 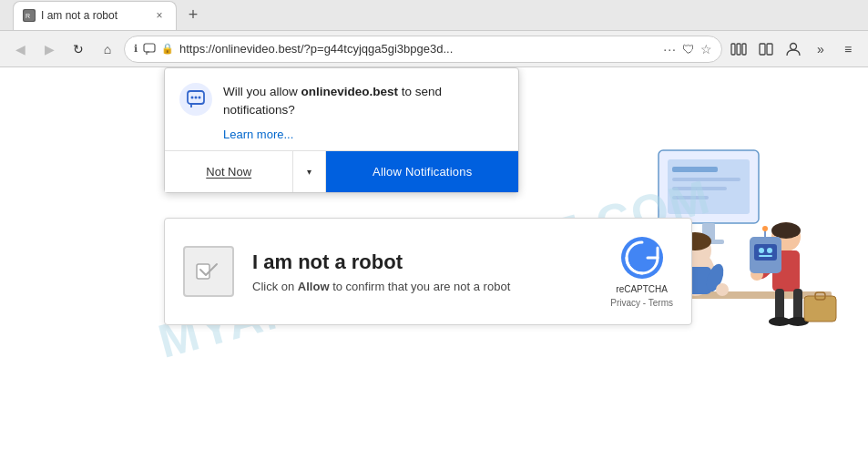 I want to click on tab-favicon: R, so click(x=29, y=15).